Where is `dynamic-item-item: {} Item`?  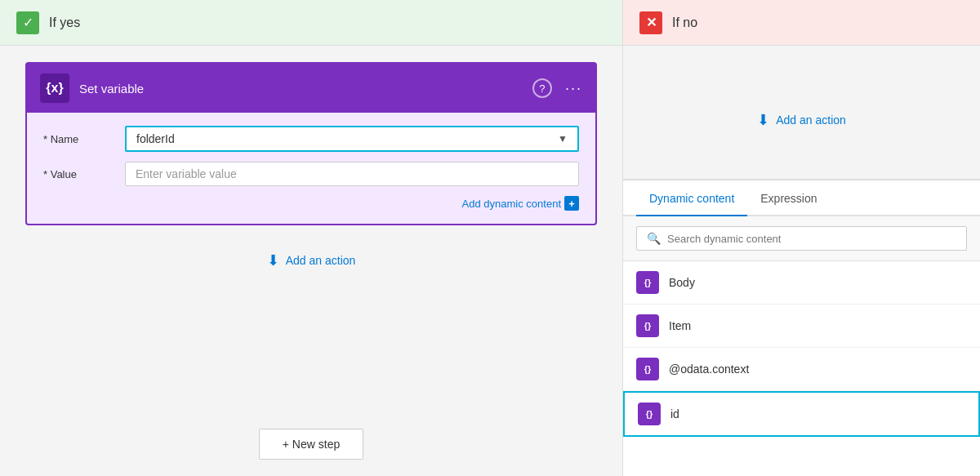 dynamic-item-item: {} Item is located at coordinates (802, 327).